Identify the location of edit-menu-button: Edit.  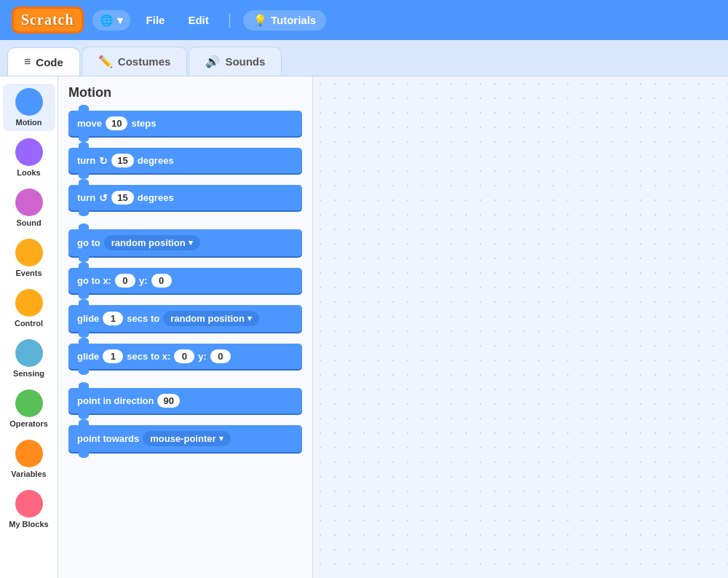
(198, 20).